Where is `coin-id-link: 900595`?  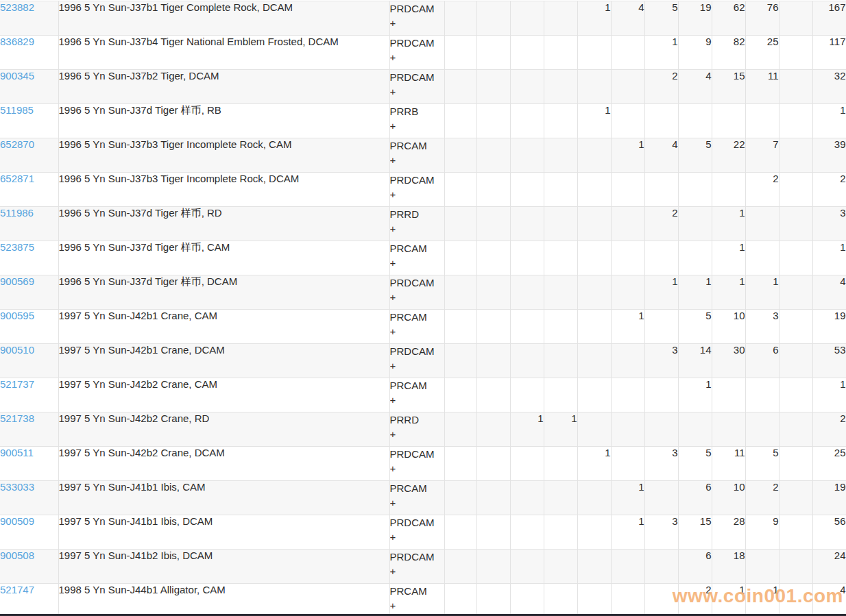 coin-id-link: 900595 is located at coordinates (17, 315).